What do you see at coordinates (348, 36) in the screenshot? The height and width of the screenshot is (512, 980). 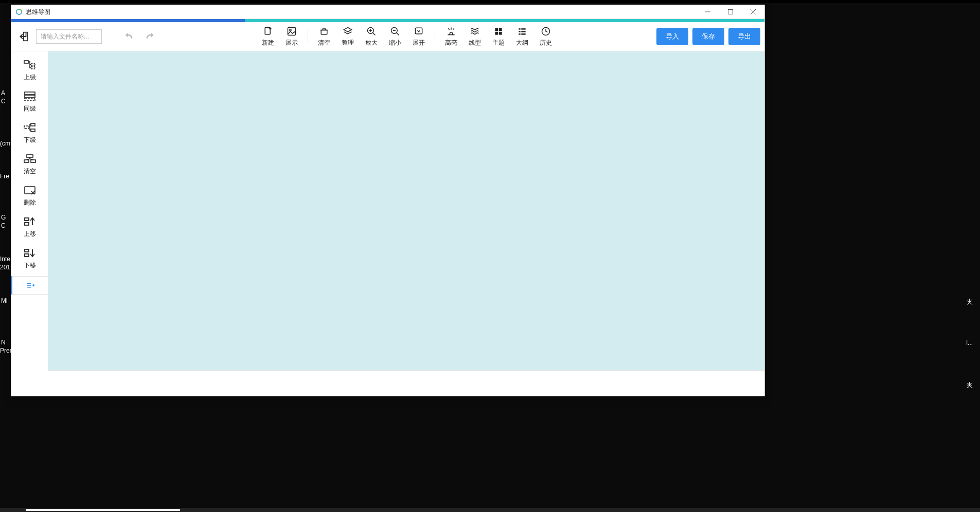 I see `tidy-button: 整理` at bounding box center [348, 36].